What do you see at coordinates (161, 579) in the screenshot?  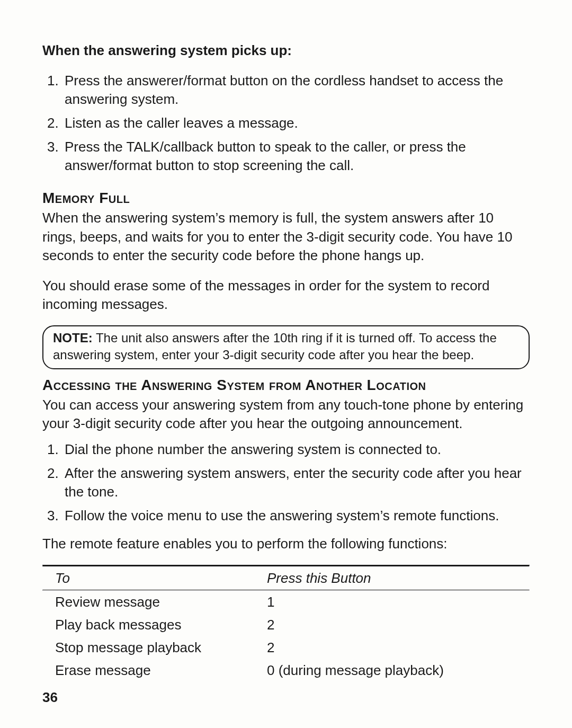 I see `table-header-to: To` at bounding box center [161, 579].